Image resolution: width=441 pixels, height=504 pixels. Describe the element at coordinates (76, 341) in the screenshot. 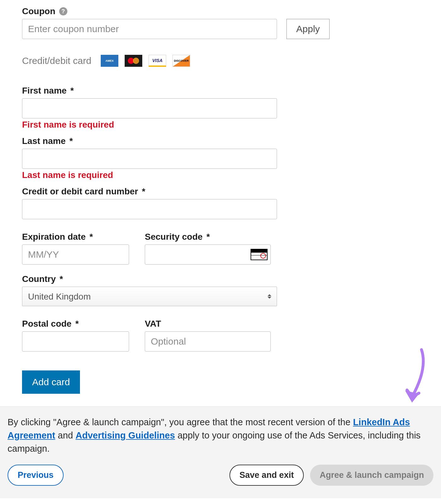

I see `postal-code-input` at that location.